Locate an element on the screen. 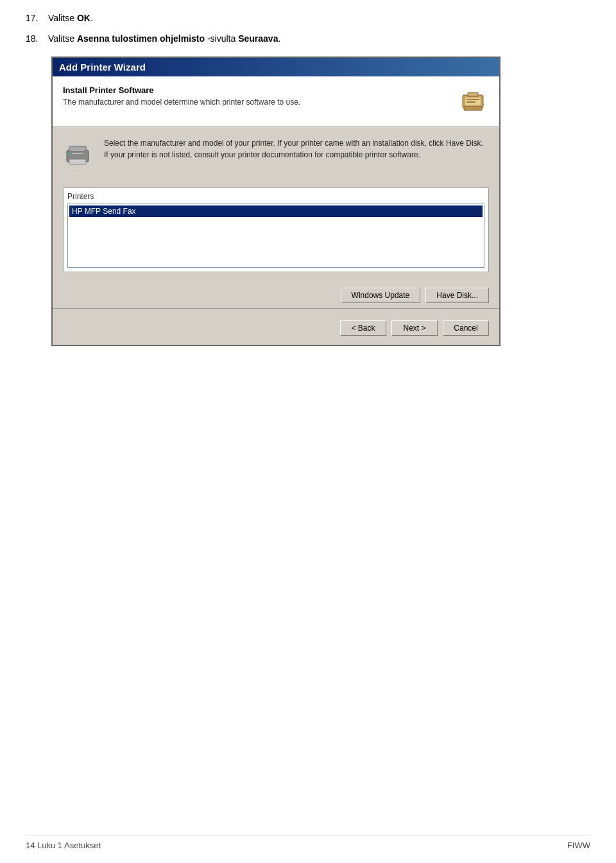 The height and width of the screenshot is (863, 616). dialog-divider is located at coordinates (276, 308).